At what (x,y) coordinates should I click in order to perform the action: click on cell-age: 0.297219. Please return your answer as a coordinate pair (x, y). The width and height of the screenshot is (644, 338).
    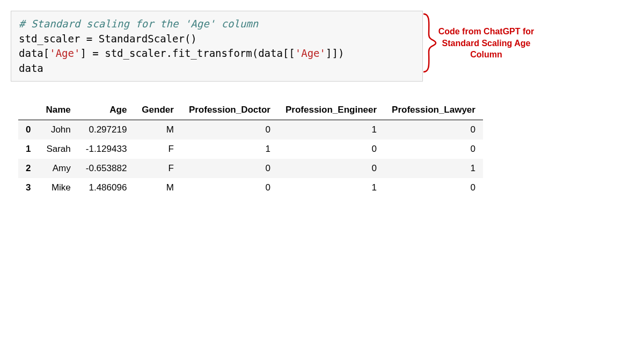
    Looking at the image, I should click on (106, 130).